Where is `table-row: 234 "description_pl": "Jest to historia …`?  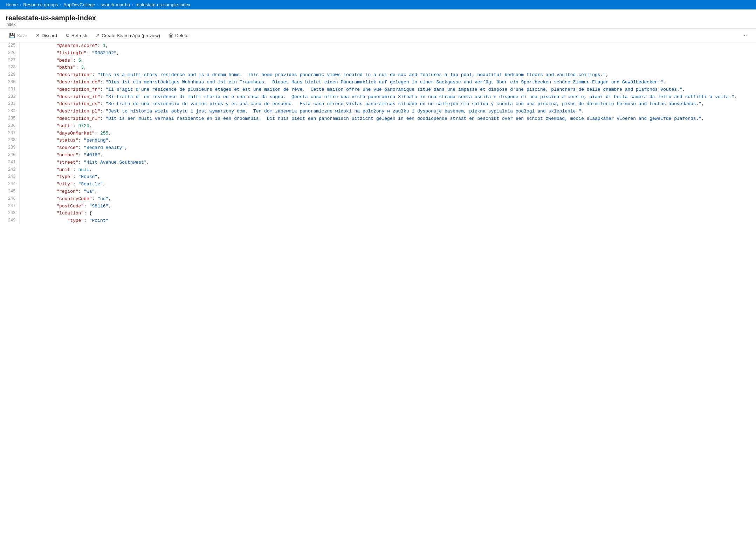 table-row: 234 "description_pl": "Jest to historia … is located at coordinates (378, 111).